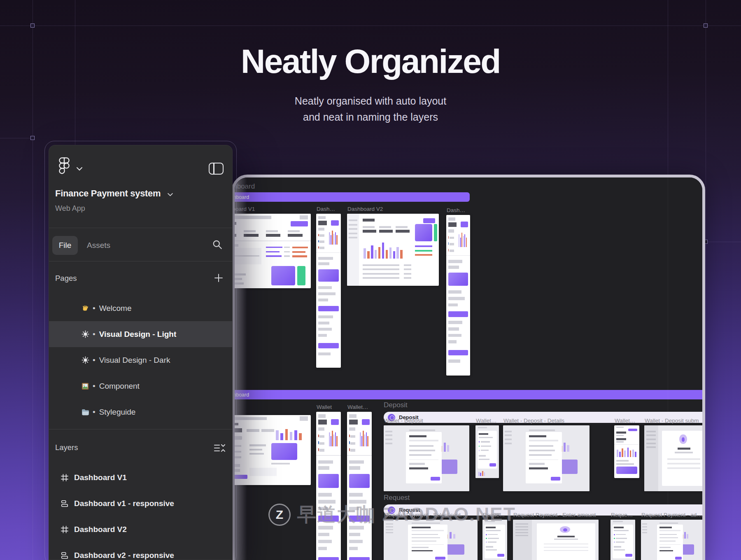 This screenshot has height=560, width=741. What do you see at coordinates (141, 308) in the screenshot?
I see `sidebar-page-item-welcome: •Welcome` at bounding box center [141, 308].